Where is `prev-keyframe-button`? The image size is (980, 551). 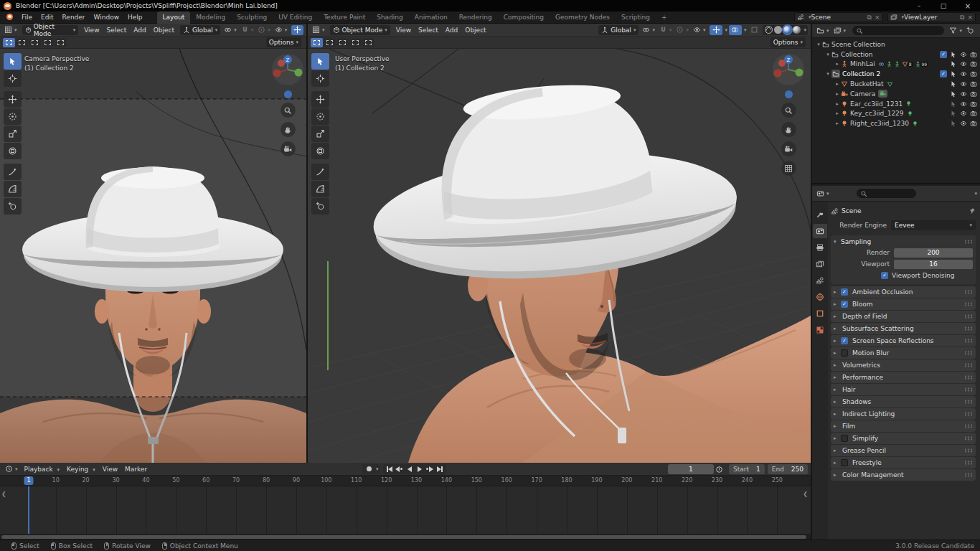
prev-keyframe-button is located at coordinates (400, 469).